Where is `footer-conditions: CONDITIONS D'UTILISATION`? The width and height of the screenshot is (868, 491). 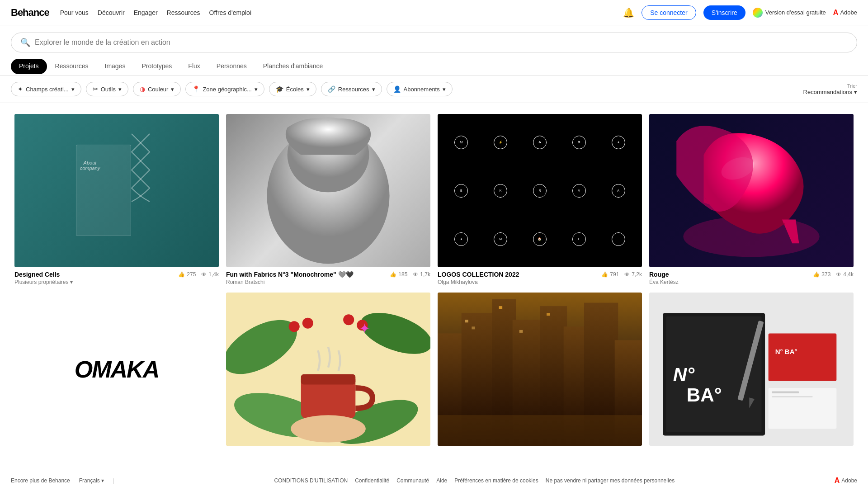
footer-conditions: CONDITIONS D'UTILISATION is located at coordinates (311, 481).